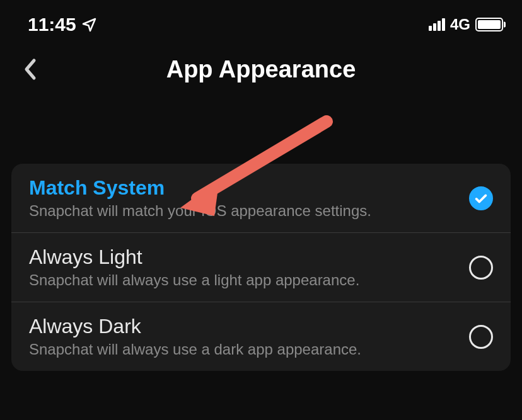 Image resolution: width=522 pixels, height=420 pixels. What do you see at coordinates (52, 25) in the screenshot?
I see `status-time: 11:45` at bounding box center [52, 25].